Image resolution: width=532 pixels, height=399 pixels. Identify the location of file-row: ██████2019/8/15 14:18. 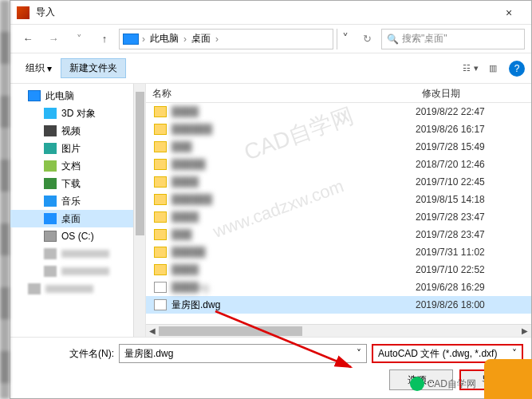
(338, 200).